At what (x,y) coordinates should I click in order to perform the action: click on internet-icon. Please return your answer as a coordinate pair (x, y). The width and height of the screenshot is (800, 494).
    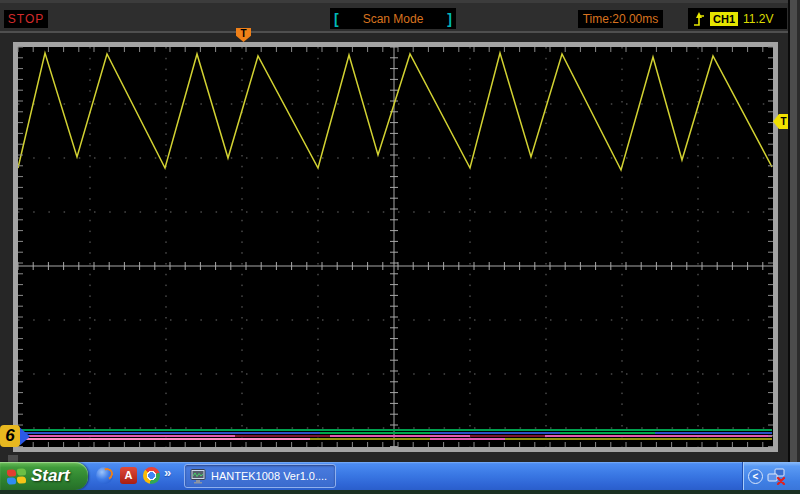
    Looking at the image, I should click on (104, 476).